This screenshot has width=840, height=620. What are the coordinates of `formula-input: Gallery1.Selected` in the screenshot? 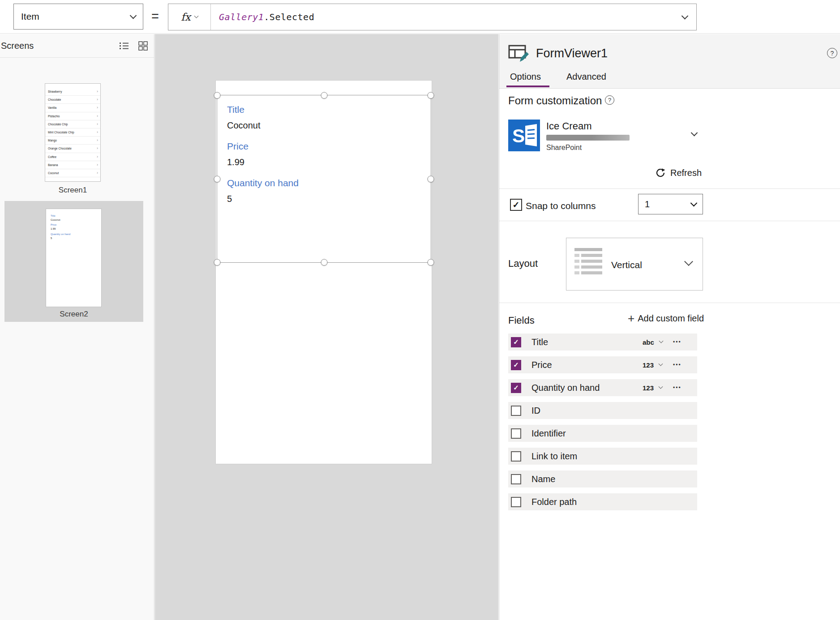 It's located at (267, 17).